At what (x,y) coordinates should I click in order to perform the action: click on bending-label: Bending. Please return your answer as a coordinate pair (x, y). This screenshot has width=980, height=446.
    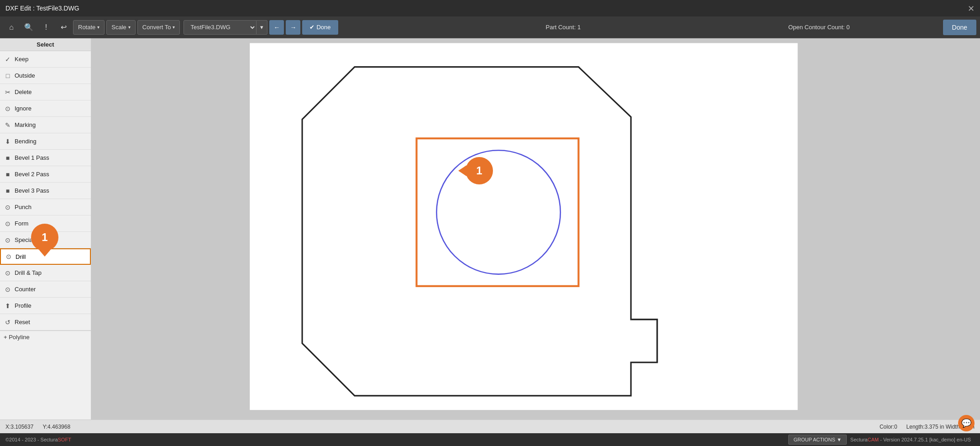
    Looking at the image, I should click on (26, 142).